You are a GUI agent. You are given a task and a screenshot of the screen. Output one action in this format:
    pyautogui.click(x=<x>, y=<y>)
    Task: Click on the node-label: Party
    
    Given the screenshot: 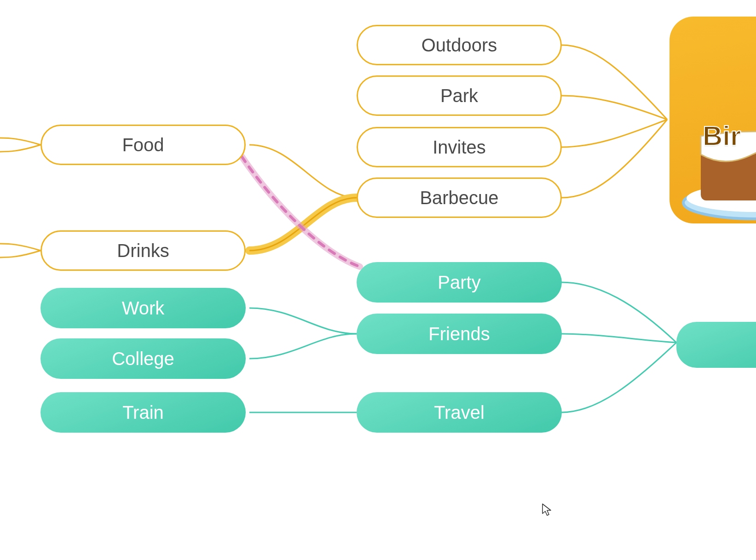 What is the action you would take?
    pyautogui.click(x=459, y=282)
    